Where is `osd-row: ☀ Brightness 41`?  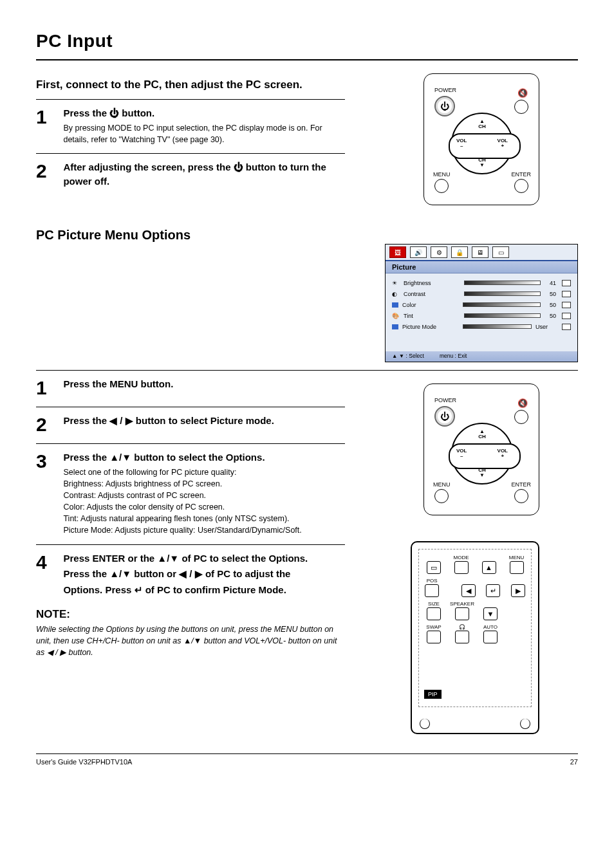
osd-row: ☀ Brightness 41 is located at coordinates (481, 283).